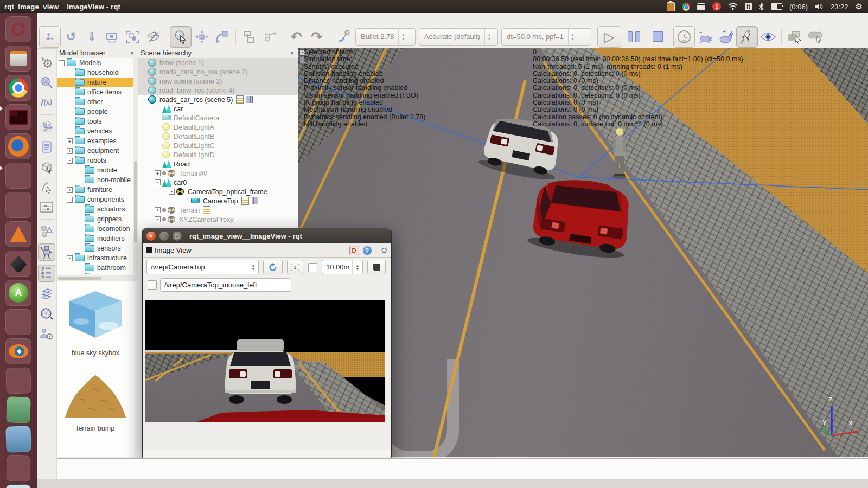 This screenshot has height=488, width=868. I want to click on accuracy-select: Accurate (default)▲▼, so click(458, 37).